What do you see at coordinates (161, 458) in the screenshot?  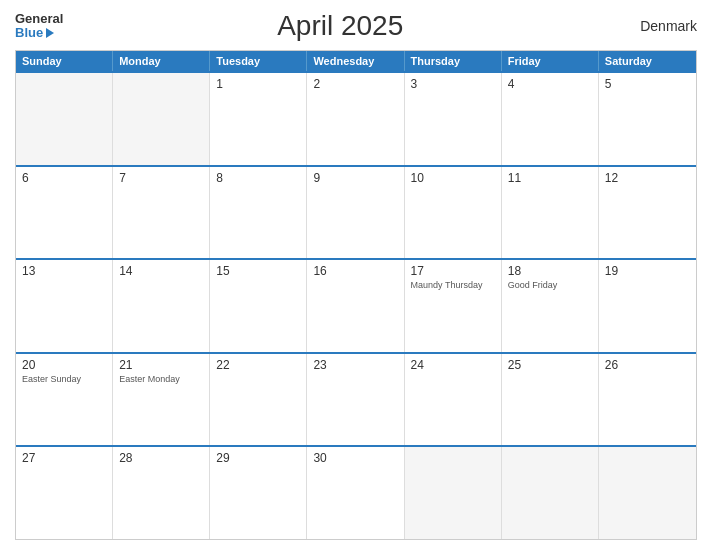 I see `day-number: 28` at bounding box center [161, 458].